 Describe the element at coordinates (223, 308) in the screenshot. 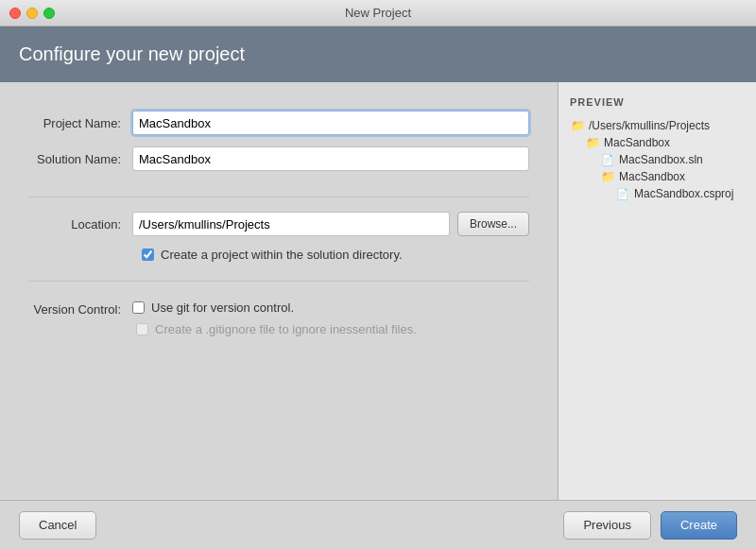

I see `git-label: Use git for version control.` at that location.